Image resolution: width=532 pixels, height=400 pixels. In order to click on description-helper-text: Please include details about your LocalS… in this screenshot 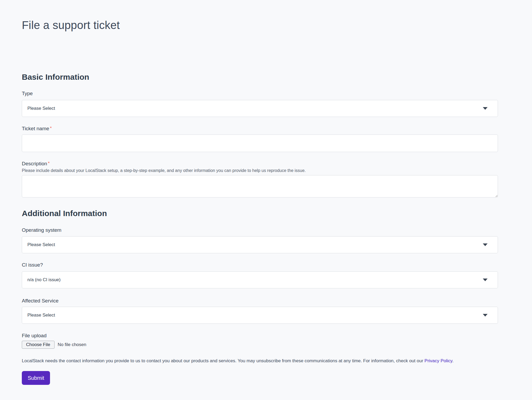, I will do `click(260, 171)`.